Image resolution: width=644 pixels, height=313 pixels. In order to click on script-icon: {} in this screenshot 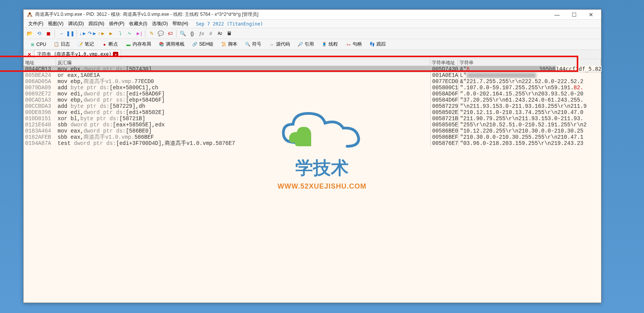, I will do `click(192, 34)`.